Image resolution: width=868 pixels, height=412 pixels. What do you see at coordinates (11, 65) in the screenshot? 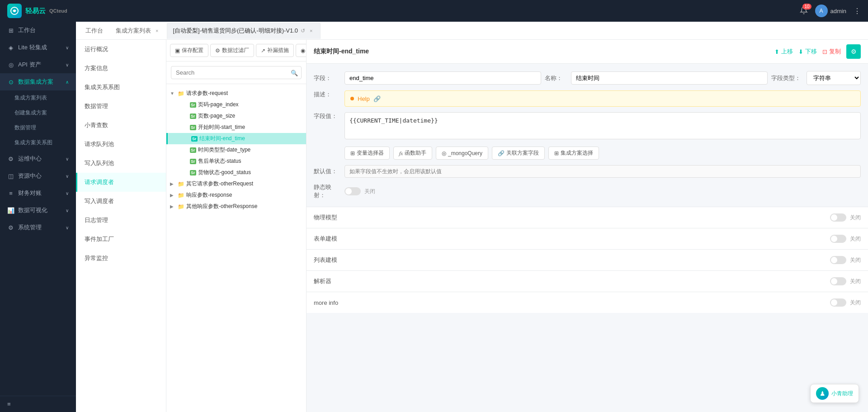
I see `api-icon: ◎` at bounding box center [11, 65].